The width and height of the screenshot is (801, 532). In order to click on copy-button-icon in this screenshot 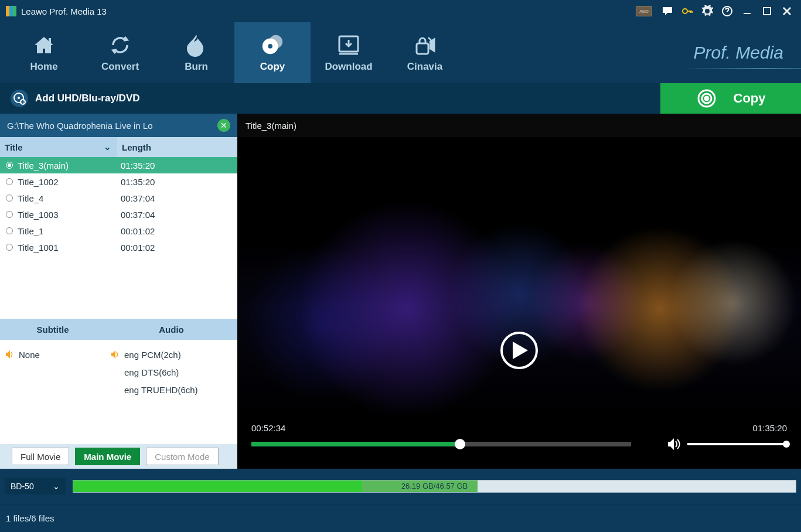, I will do `click(707, 98)`.